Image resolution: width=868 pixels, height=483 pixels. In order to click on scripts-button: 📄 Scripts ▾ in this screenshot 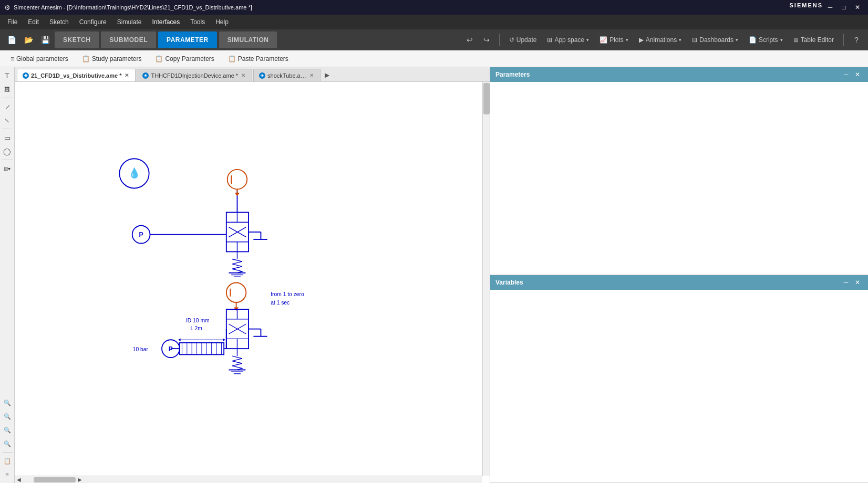, I will do `click(766, 40)`.